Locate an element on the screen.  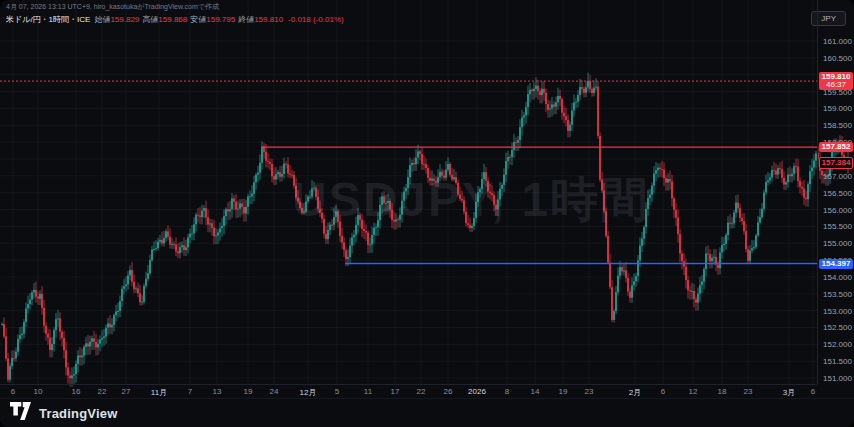
time-tick-label: 5 is located at coordinates (337, 392).